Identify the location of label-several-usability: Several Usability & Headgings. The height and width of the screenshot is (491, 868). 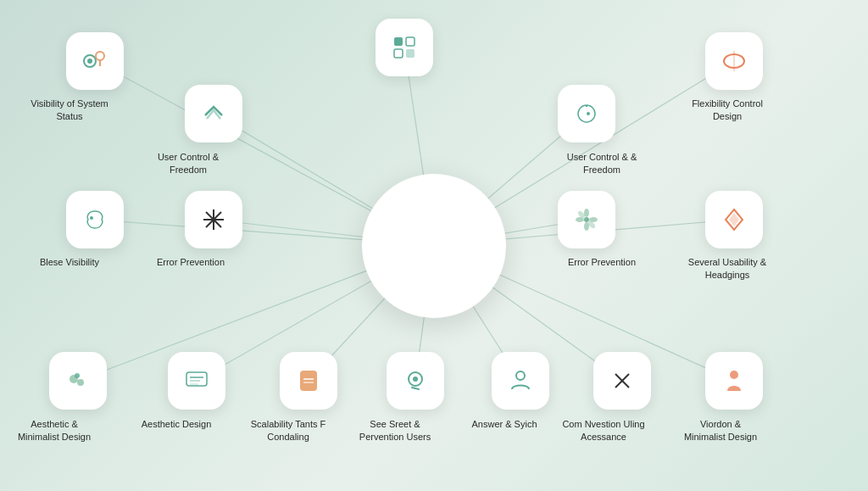
(727, 269).